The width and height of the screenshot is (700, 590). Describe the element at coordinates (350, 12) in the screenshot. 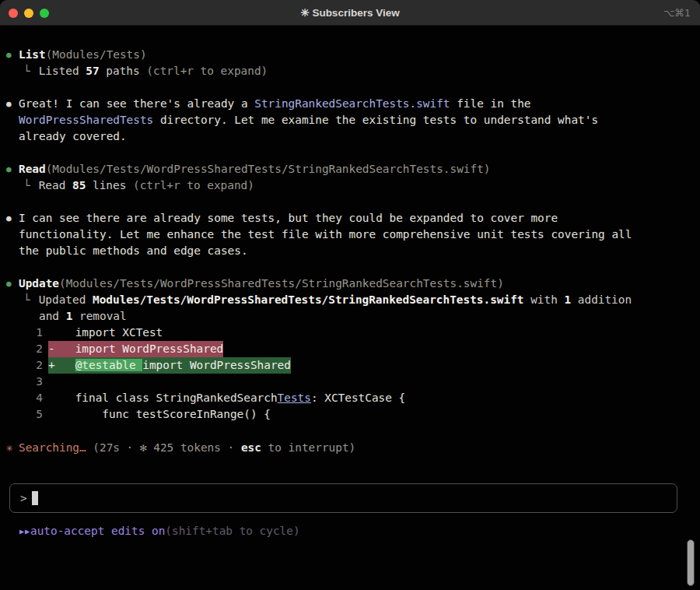

I see `window-title: ✳ Subscribers View` at that location.